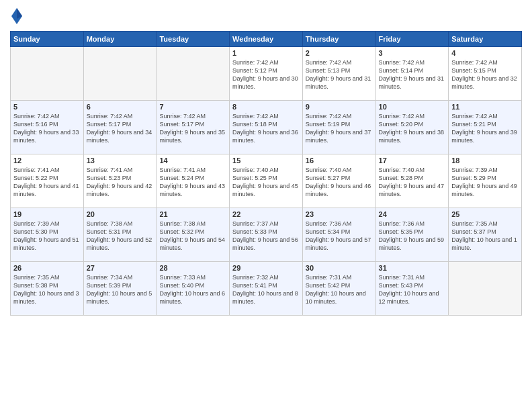  What do you see at coordinates (412, 75) in the screenshot?
I see `day-info: Sunrise: 7:42 AMSunset: 5:14 PMDaylight:…` at bounding box center [412, 75].